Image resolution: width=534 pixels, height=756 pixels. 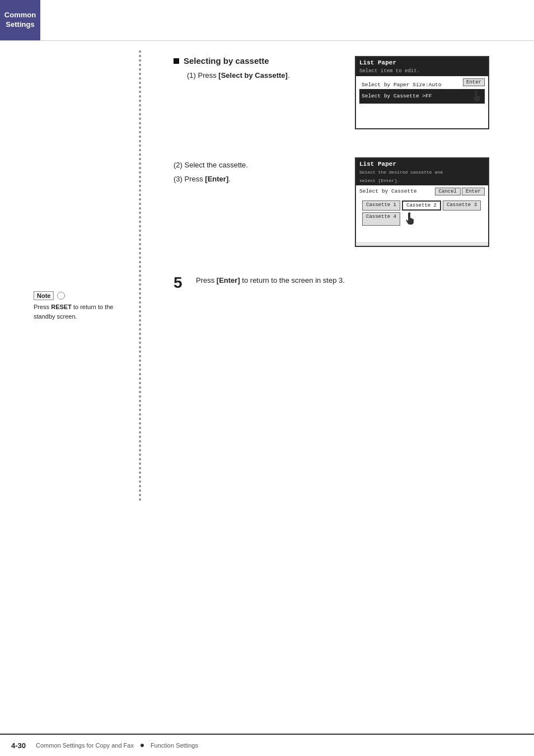 What do you see at coordinates (289, 75) in the screenshot?
I see `step1-suffix: .` at bounding box center [289, 75].